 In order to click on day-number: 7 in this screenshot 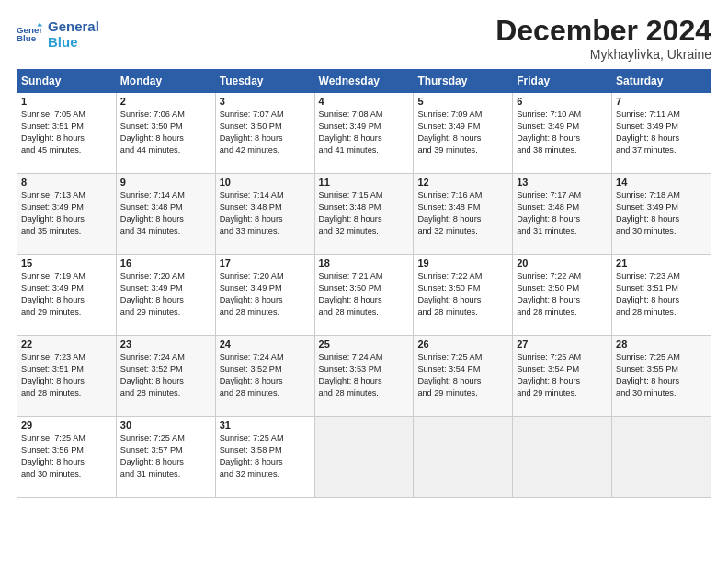, I will do `click(662, 101)`.